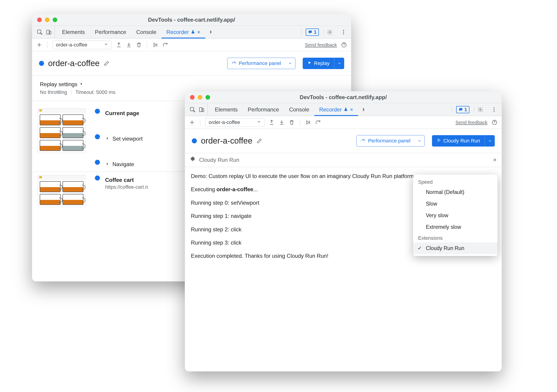 Image resolution: width=557 pixels, height=392 pixels. What do you see at coordinates (455, 182) in the screenshot?
I see `menu-heading: Speed` at bounding box center [455, 182].